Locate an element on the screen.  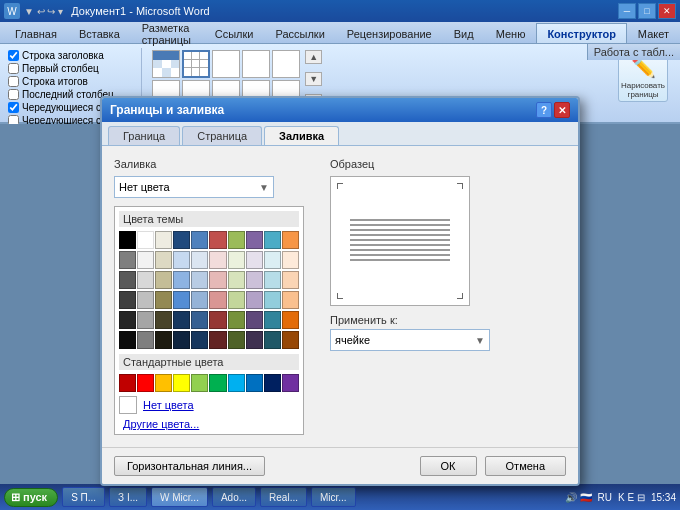
start-button: ⊞ пуск is located at coordinates (31, 498).